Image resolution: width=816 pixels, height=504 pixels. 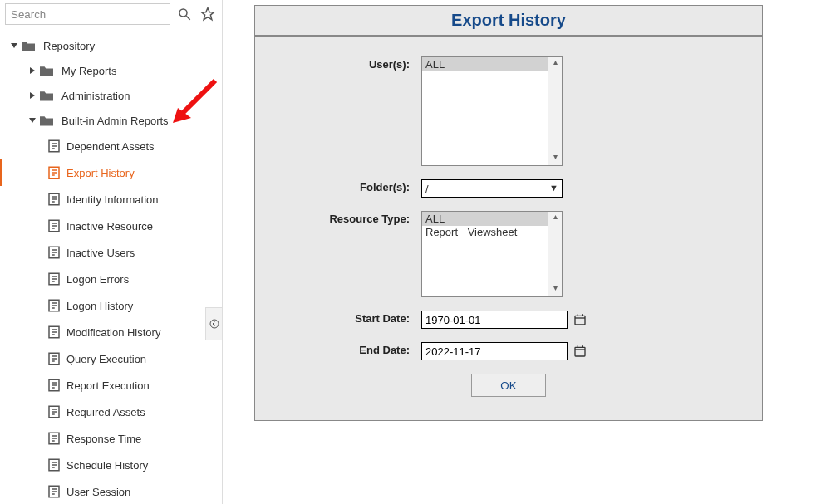 I want to click on sidebar-collapse-button, so click(x=214, y=324).